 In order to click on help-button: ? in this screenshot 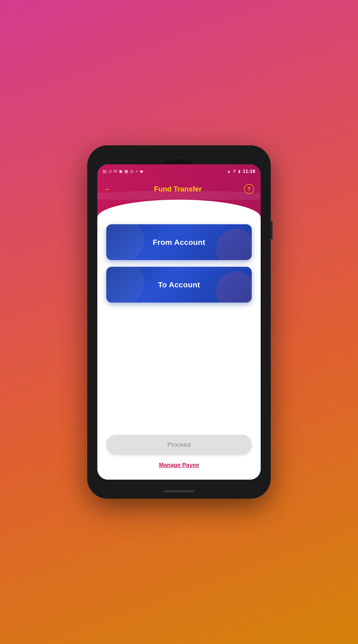, I will do `click(249, 189)`.